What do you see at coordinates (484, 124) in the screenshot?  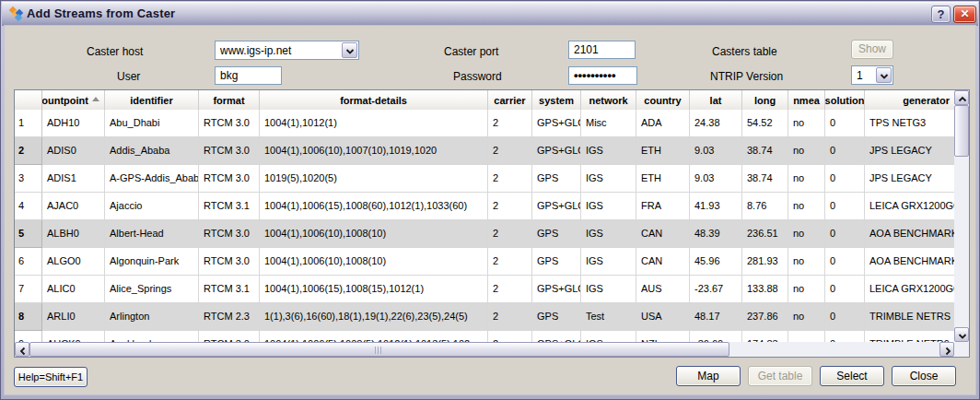 I see `table-row: 1 ADH10 Abu_Dhabi RTCM 3.0 1004(1),1012(…` at bounding box center [484, 124].